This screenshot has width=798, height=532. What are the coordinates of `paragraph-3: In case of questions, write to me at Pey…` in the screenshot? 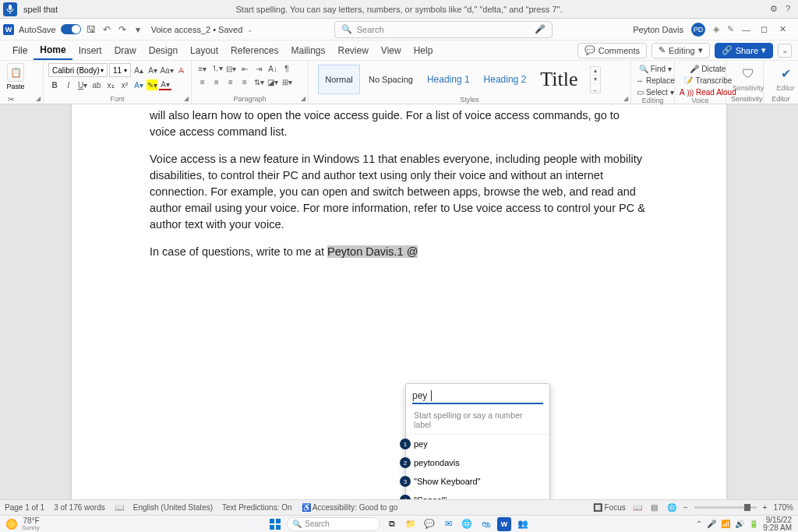 It's located at (399, 252).